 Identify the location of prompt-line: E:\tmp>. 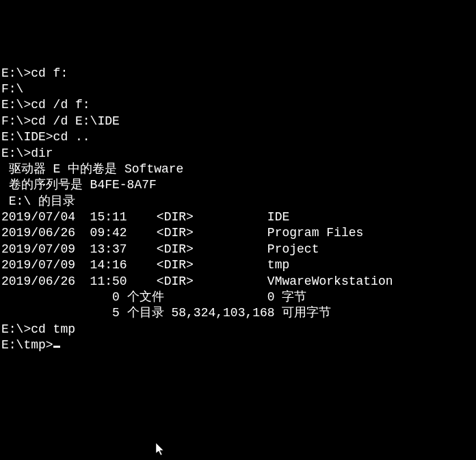
(239, 345).